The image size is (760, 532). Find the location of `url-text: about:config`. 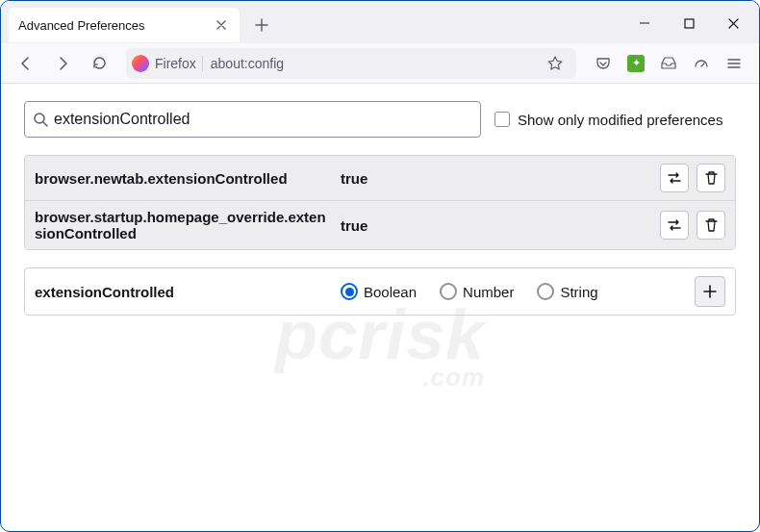

url-text: about:config is located at coordinates (371, 63).